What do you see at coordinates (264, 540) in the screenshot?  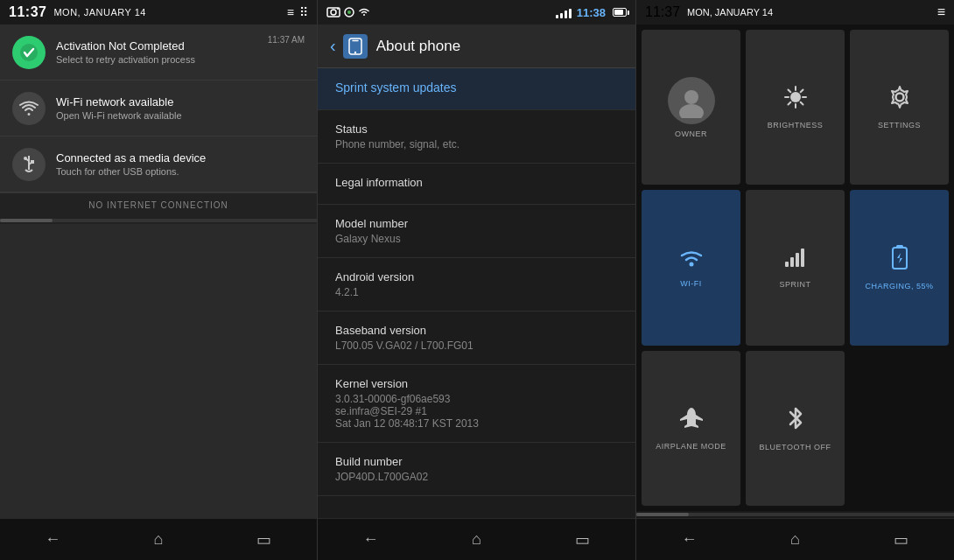 I see `recents-button: ▭` at bounding box center [264, 540].